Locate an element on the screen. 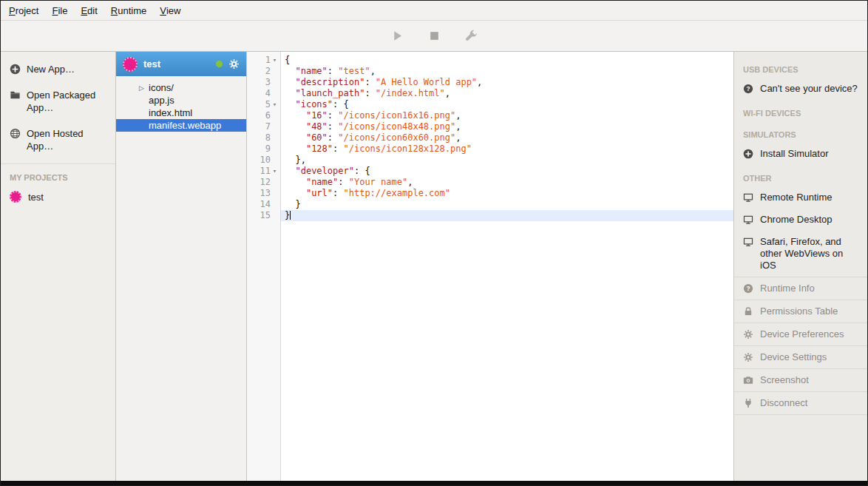 This screenshot has width=868, height=486. camera-icon is located at coordinates (748, 380).